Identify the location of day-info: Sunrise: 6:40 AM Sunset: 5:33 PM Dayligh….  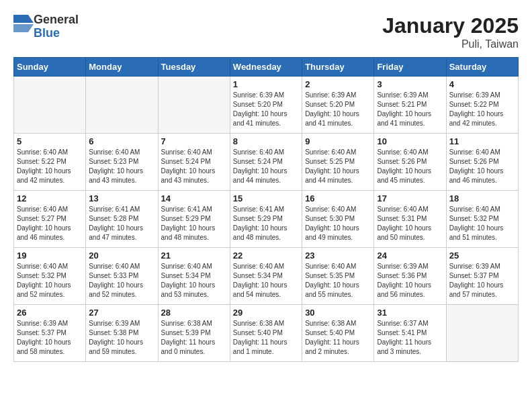
(122, 281).